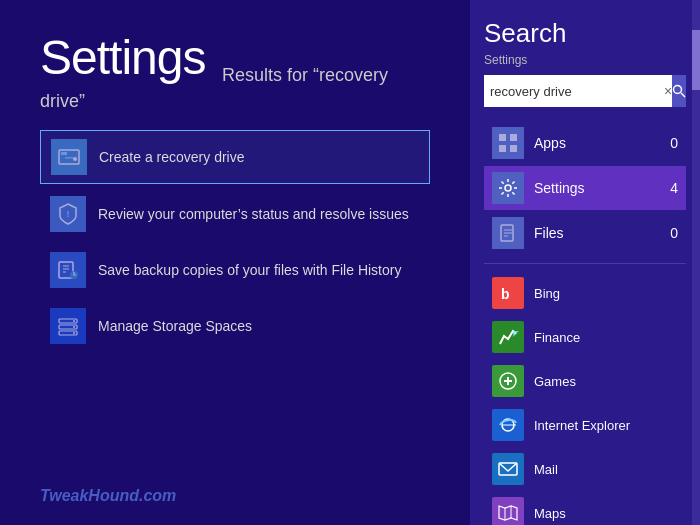 The height and width of the screenshot is (525, 700). What do you see at coordinates (508, 188) in the screenshot?
I see `settings-category-icon` at bounding box center [508, 188].